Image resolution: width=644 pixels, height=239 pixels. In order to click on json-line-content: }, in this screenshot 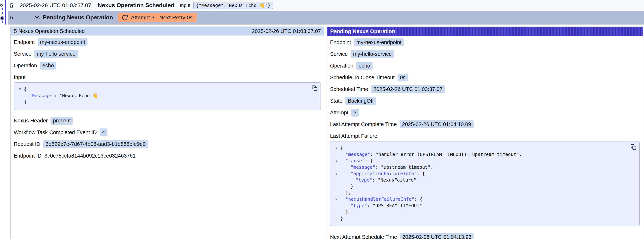, I will do `click(346, 193)`.